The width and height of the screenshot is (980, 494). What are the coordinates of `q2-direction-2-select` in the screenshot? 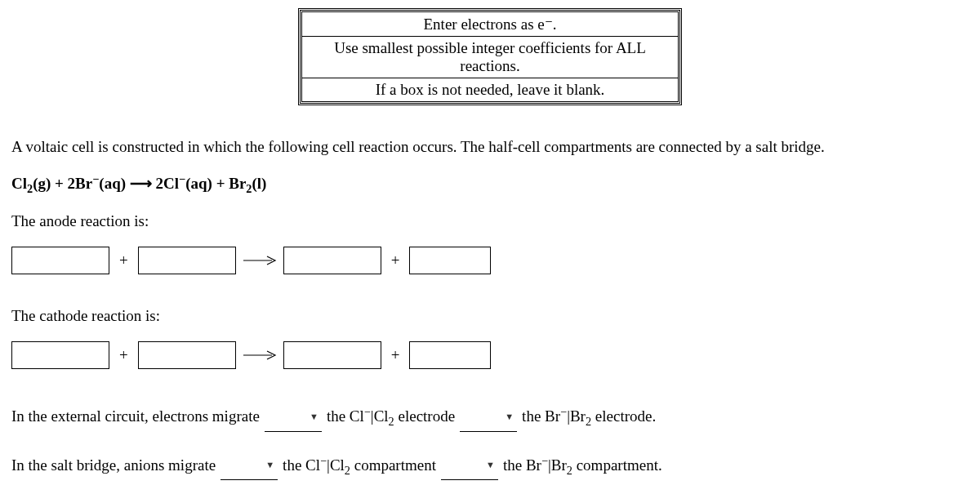 It's located at (470, 465).